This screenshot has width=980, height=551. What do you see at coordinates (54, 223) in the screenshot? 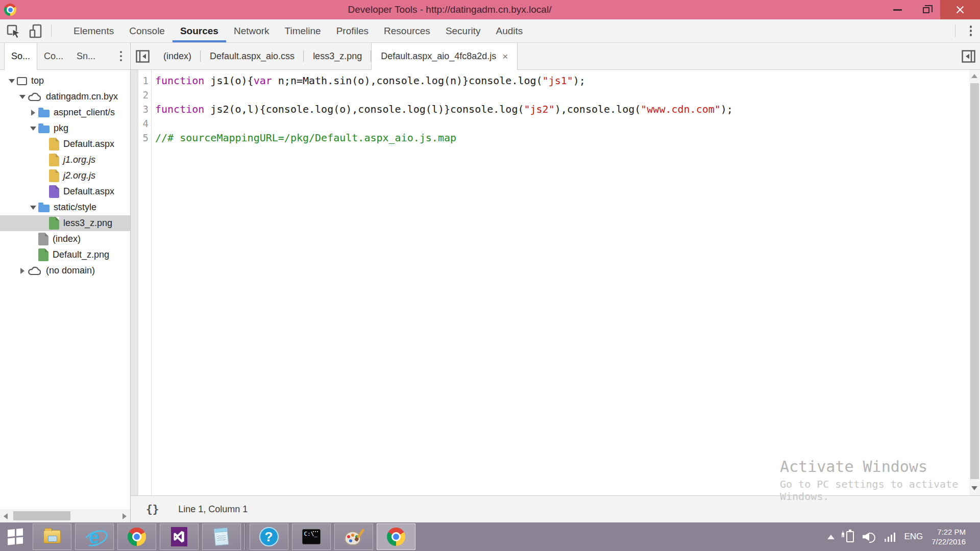
I see `file-green-icon` at bounding box center [54, 223].